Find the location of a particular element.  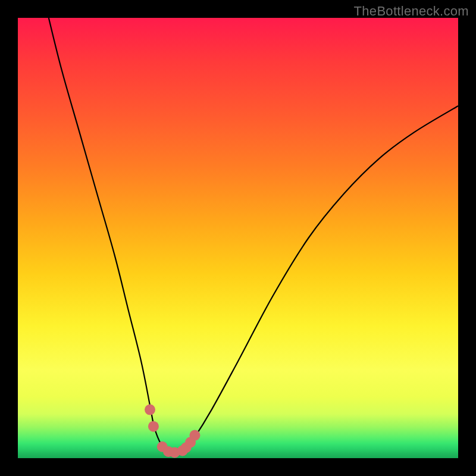

highlight-markers is located at coordinates (173, 431).